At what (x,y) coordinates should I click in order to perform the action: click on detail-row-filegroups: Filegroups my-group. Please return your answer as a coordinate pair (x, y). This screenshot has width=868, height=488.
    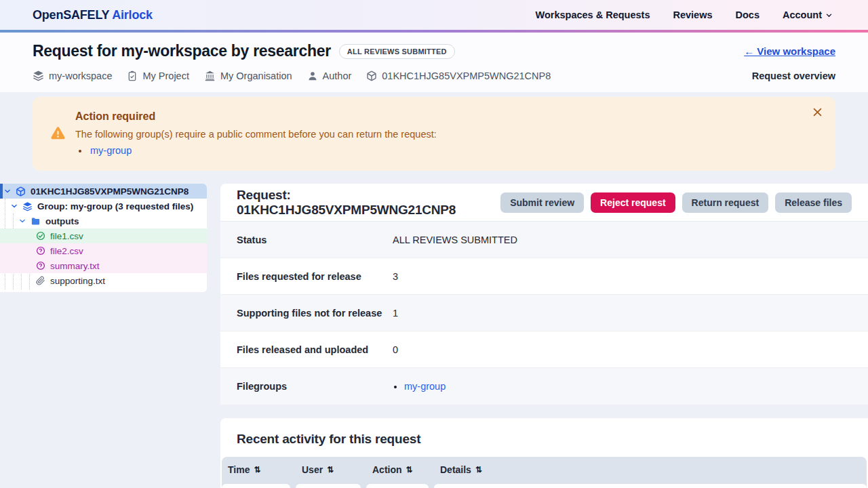
    Looking at the image, I should click on (544, 386).